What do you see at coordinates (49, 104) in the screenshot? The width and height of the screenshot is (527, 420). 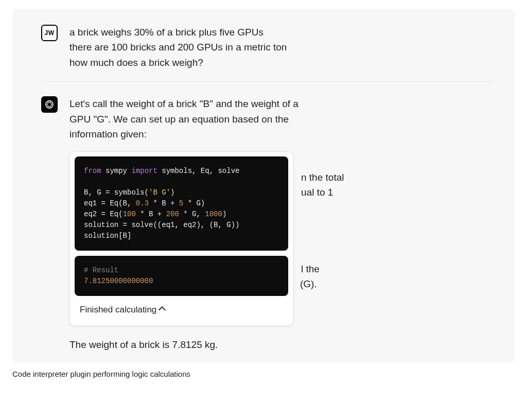 I see `assistant-avatar` at bounding box center [49, 104].